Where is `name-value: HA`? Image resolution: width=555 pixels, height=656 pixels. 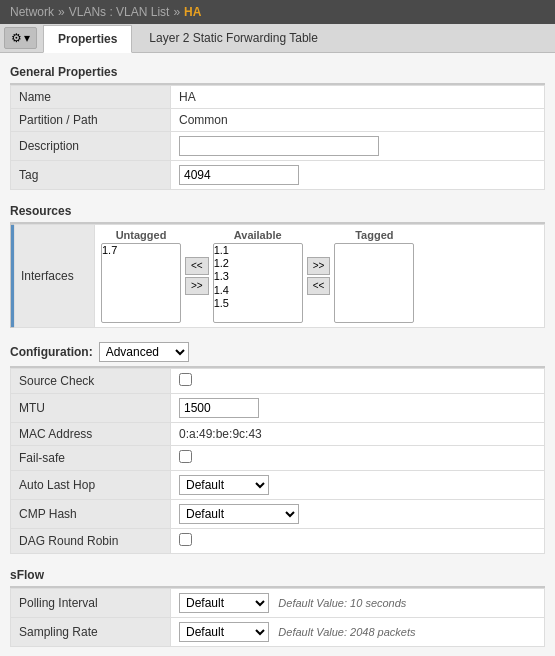 name-value: HA is located at coordinates (358, 98).